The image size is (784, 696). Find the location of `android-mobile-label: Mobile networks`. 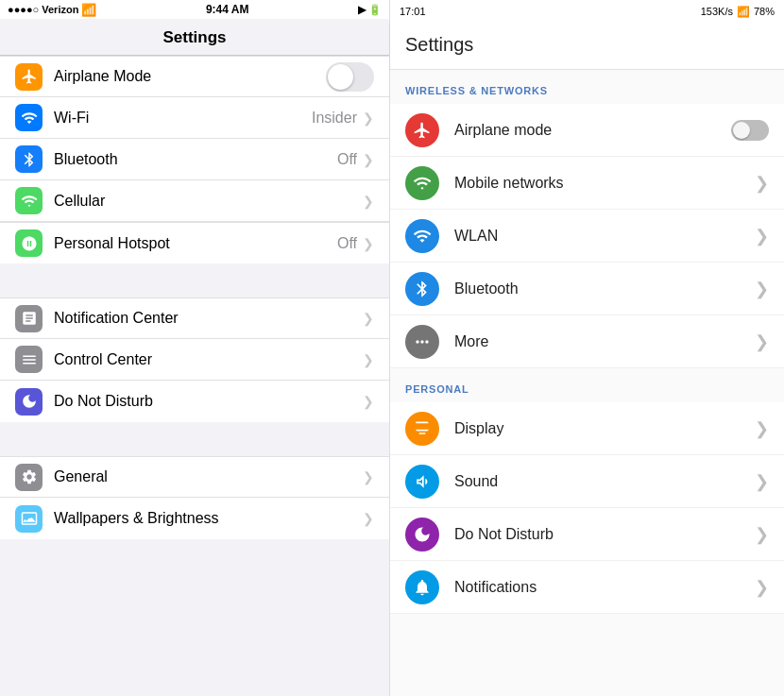

android-mobile-label: Mobile networks is located at coordinates (605, 183).